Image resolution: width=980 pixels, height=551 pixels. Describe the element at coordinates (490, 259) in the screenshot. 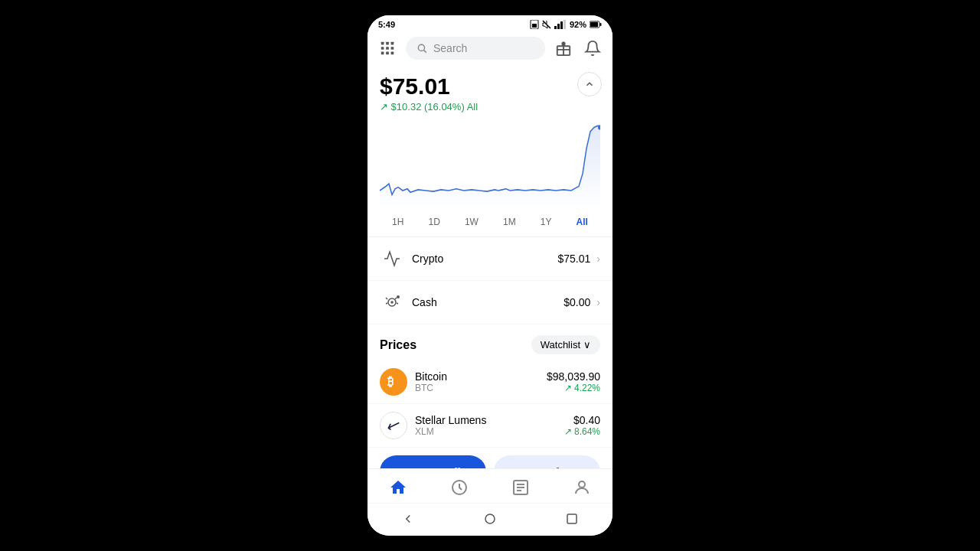

I see `crypto-asset-row: Crypto $75.01 ›` at that location.